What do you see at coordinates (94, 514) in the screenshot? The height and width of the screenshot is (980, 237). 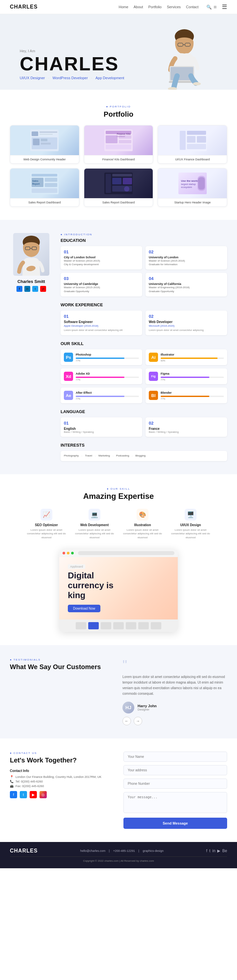 I see `web-icon: 💻` at bounding box center [94, 514].